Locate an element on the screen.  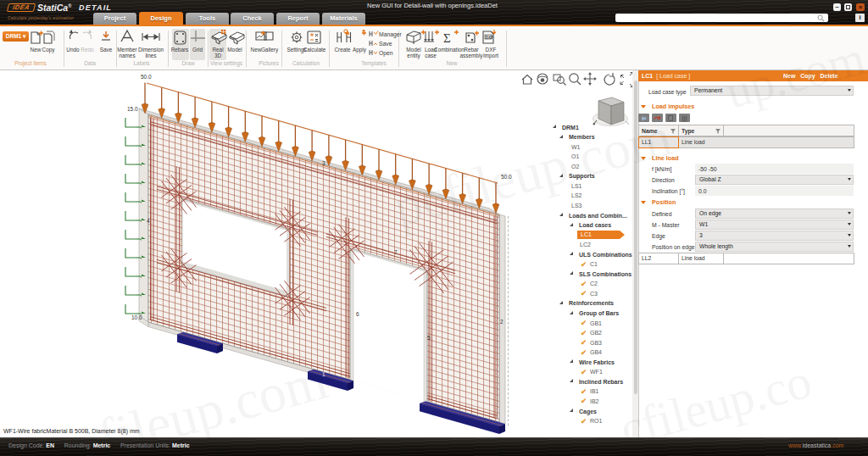
svg-text: 4 is located at coordinates (148, 220).